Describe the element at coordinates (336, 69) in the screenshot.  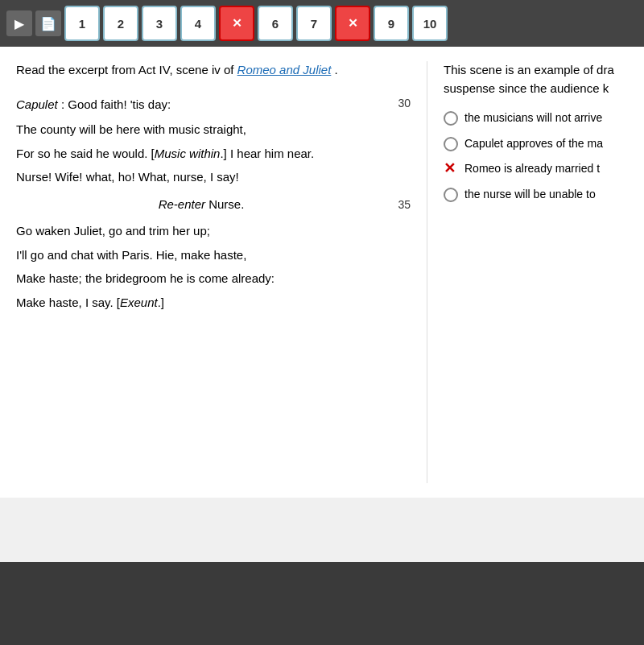
I see `intro-suffix: .` at that location.